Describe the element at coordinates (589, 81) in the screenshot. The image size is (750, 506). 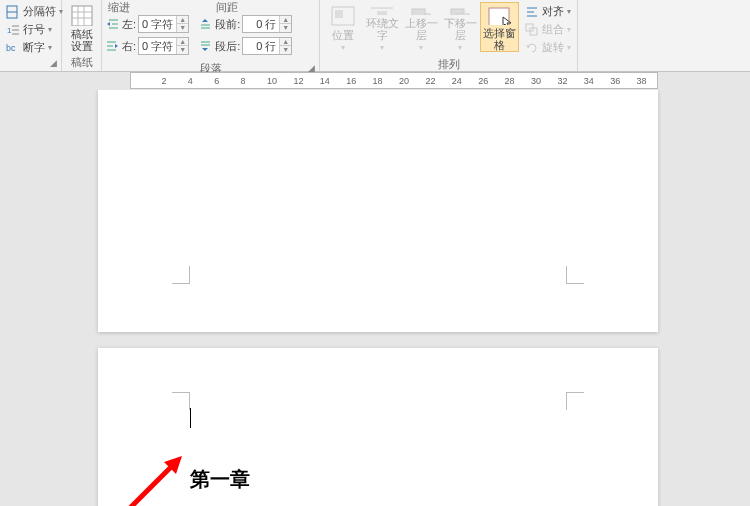
I see `ruler-tick: 34` at that location.